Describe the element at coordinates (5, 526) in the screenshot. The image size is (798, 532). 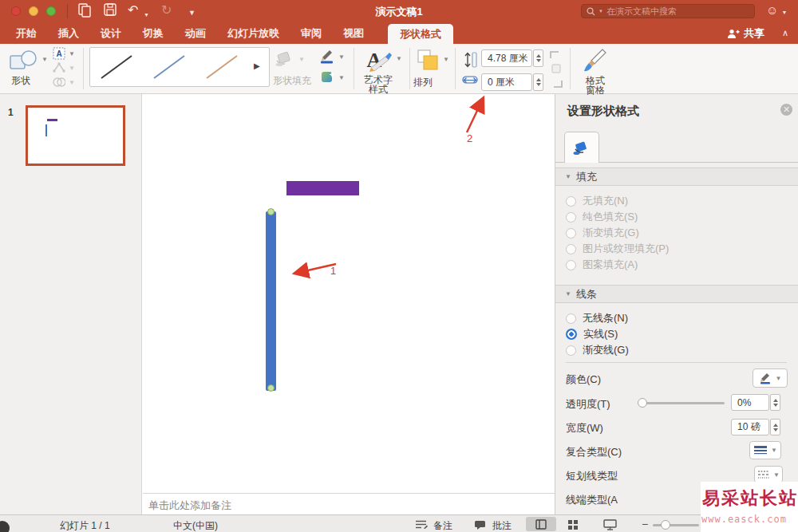
I see `corner-artifact` at that location.